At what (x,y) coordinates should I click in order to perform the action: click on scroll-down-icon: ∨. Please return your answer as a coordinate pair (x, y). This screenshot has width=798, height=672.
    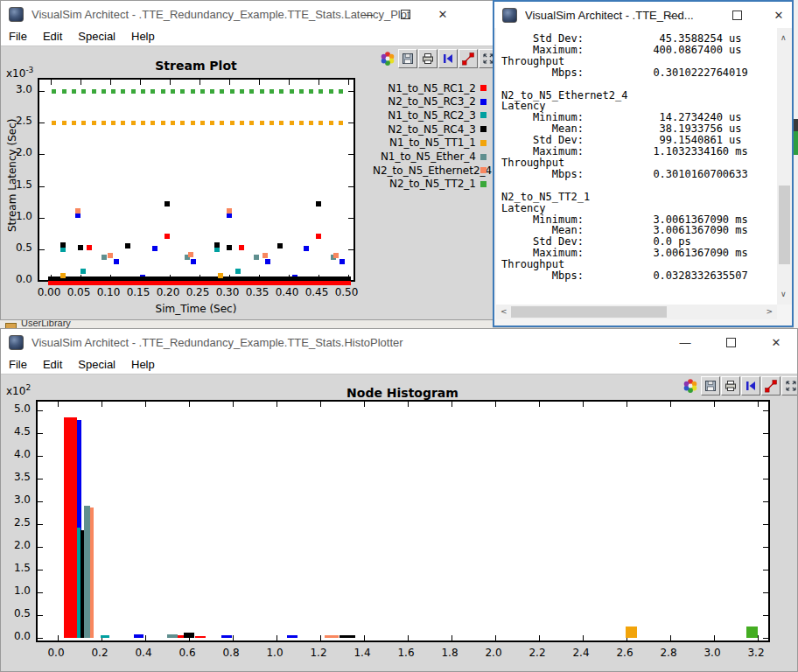
    Looking at the image, I should click on (784, 294).